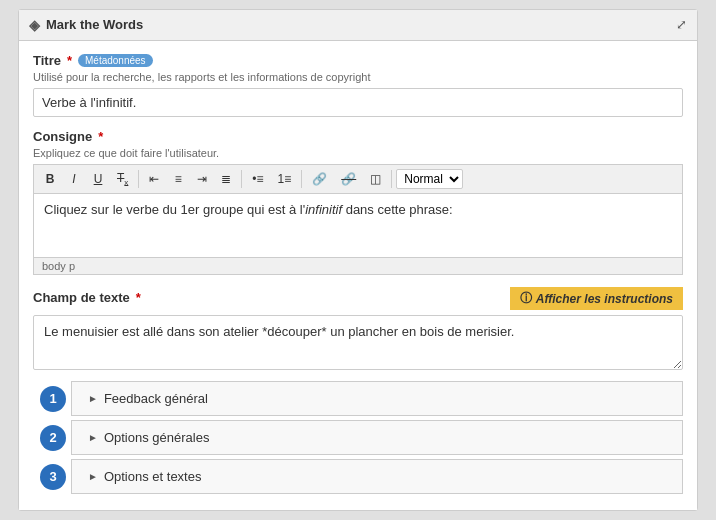 The height and width of the screenshot is (520, 716). Describe the element at coordinates (377, 438) in the screenshot. I see `accordion-item-2: 2 ► Options générales` at that location.